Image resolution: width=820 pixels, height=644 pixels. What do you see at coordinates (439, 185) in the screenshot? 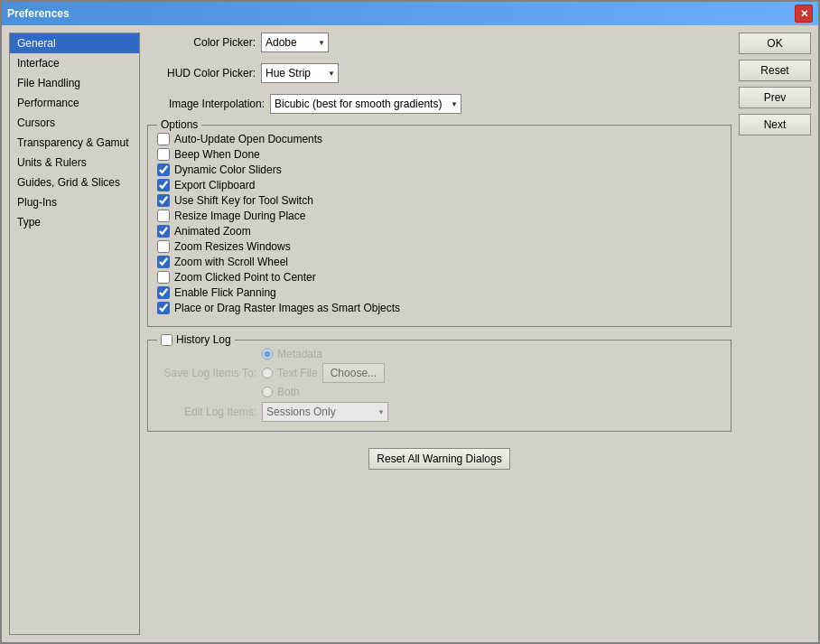
I see `checkbox-export-clipboard: Export Clipboard` at bounding box center [439, 185].